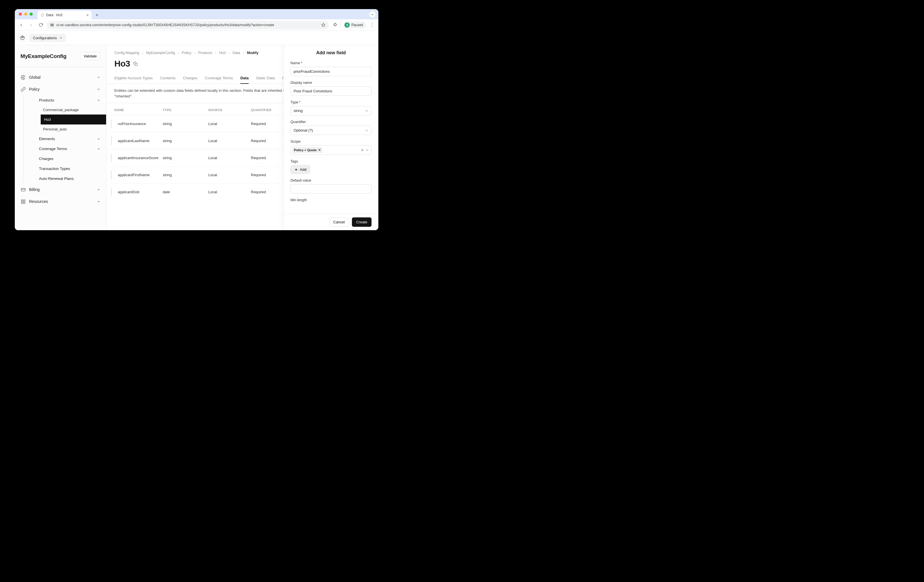  Describe the element at coordinates (331, 122) in the screenshot. I see `quantifier-label: Quantifier` at that location.